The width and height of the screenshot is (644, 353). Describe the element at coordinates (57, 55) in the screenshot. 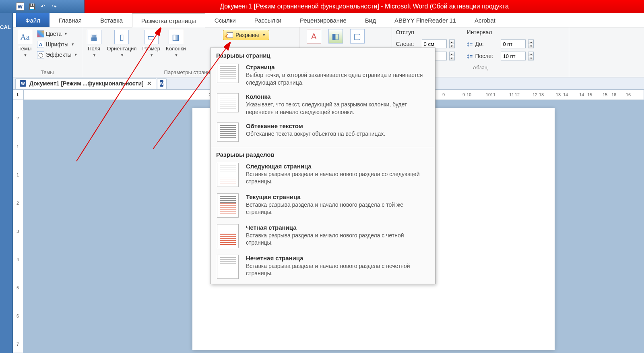

I see `effects-button: ◯ Эффекты ▼` at that location.